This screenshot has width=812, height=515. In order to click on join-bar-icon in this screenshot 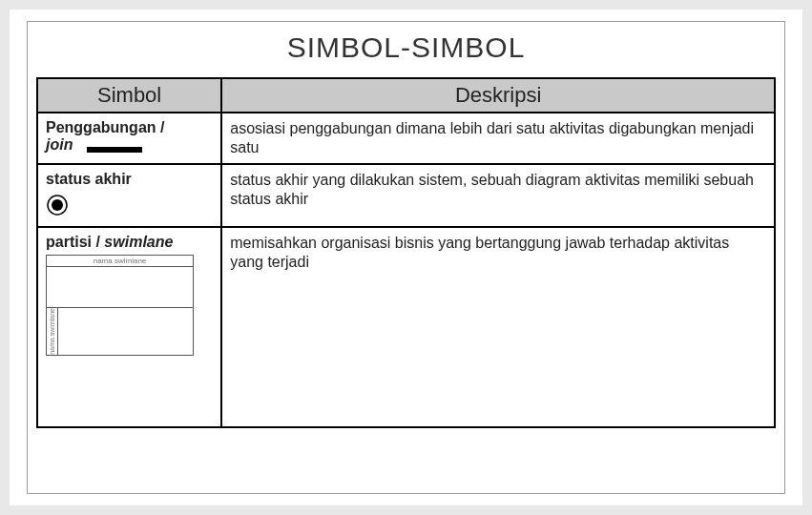, I will do `click(115, 150)`.